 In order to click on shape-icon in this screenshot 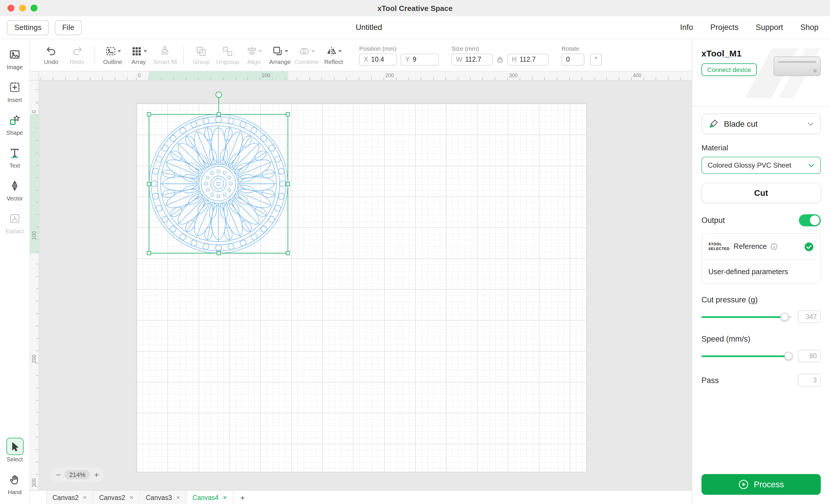, I will do `click(15, 120)`.